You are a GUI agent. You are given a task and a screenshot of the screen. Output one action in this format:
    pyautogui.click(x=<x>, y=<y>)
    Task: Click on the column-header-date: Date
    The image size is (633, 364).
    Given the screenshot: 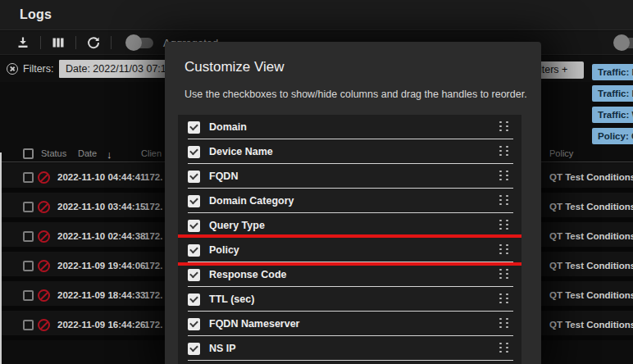 What is the action you would take?
    pyautogui.click(x=87, y=153)
    